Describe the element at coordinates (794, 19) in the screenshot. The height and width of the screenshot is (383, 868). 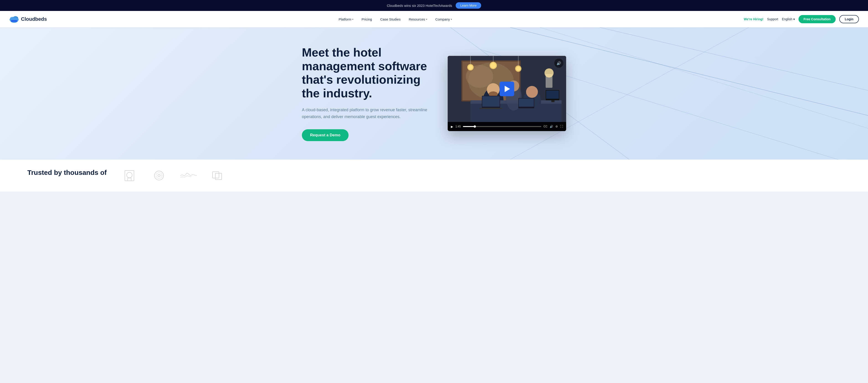
I see `language-chevron-icon: ▾` at that location.